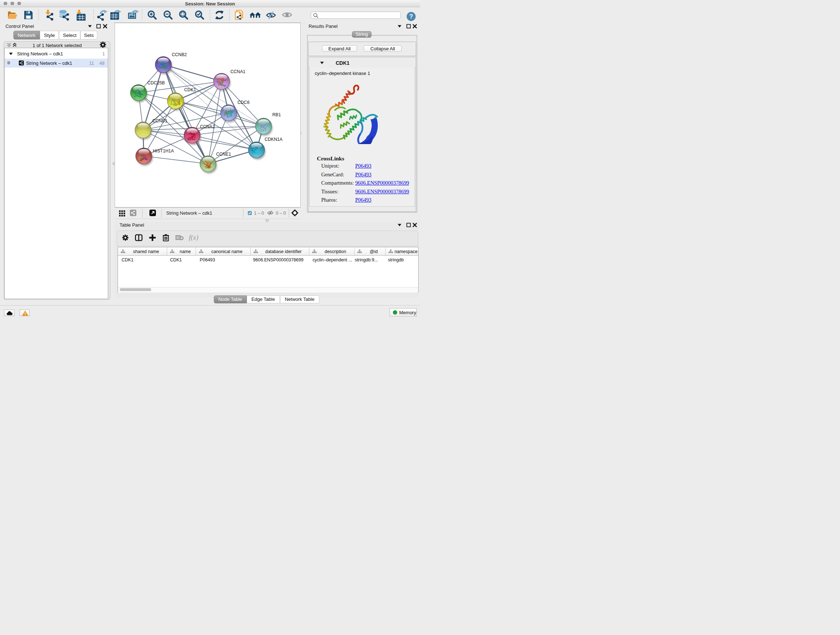 Image resolution: width=840 pixels, height=635 pixels. What do you see at coordinates (190, 90) in the screenshot?
I see `svg-text: CDK1` at bounding box center [190, 90].